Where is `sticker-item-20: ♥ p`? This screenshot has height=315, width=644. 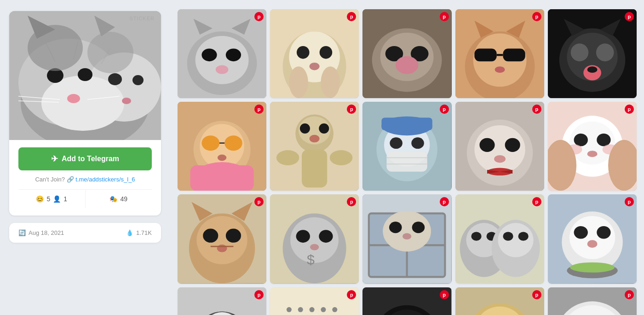 sticker-item-20: ♥ p is located at coordinates (592, 301).